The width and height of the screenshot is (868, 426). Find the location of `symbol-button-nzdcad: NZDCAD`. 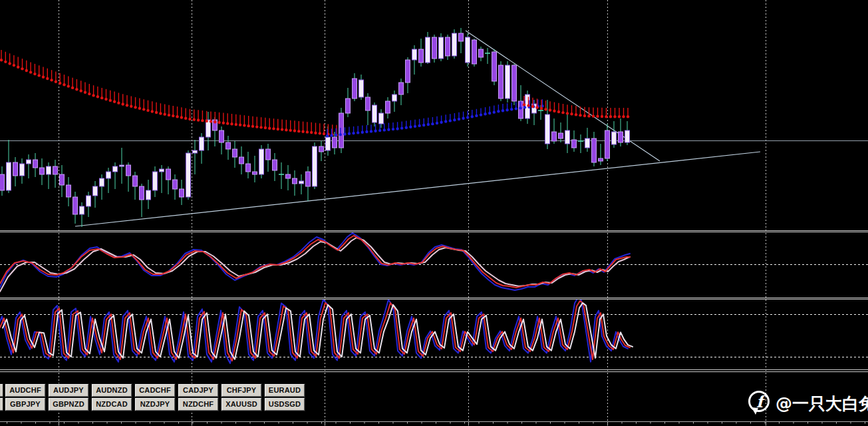

symbol-button-nzdcad: NZDCAD is located at coordinates (112, 405).